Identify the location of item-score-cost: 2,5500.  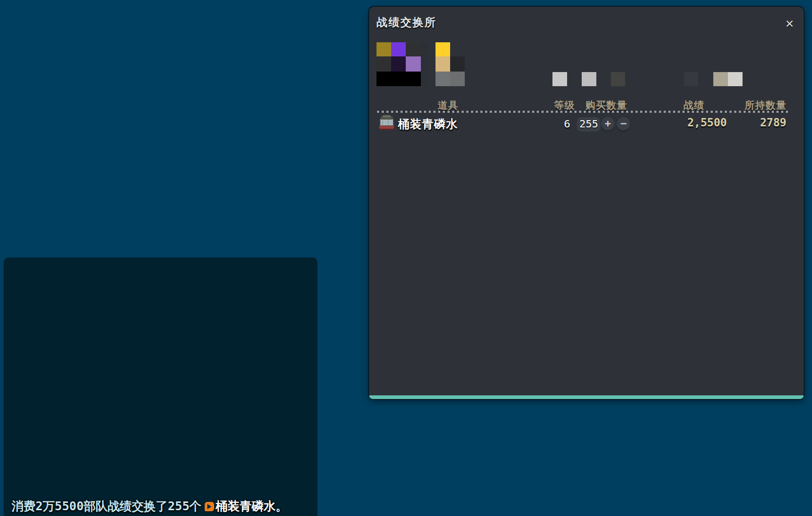
(707, 123).